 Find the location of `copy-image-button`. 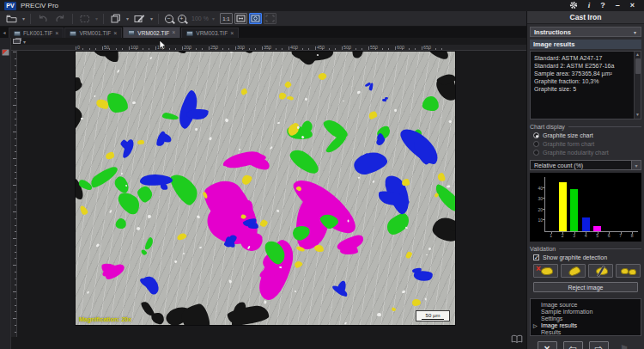

copy-image-button is located at coordinates (116, 19).